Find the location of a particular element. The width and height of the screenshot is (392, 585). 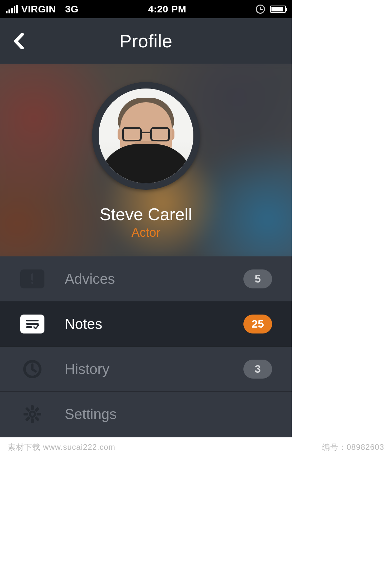

watermark-right: 编号：08982603 is located at coordinates (353, 447).